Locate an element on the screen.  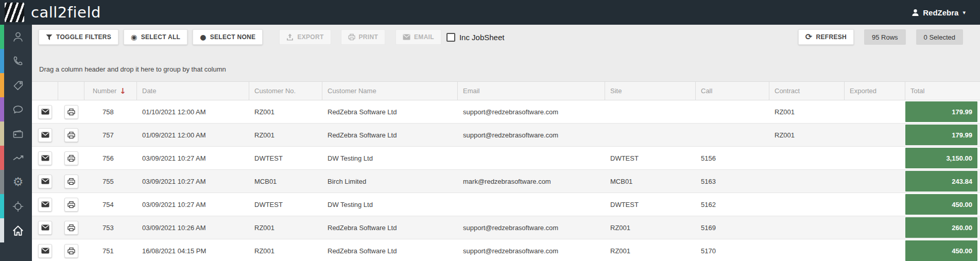
total-amount-badge: 3,150.00 is located at coordinates (941, 158).